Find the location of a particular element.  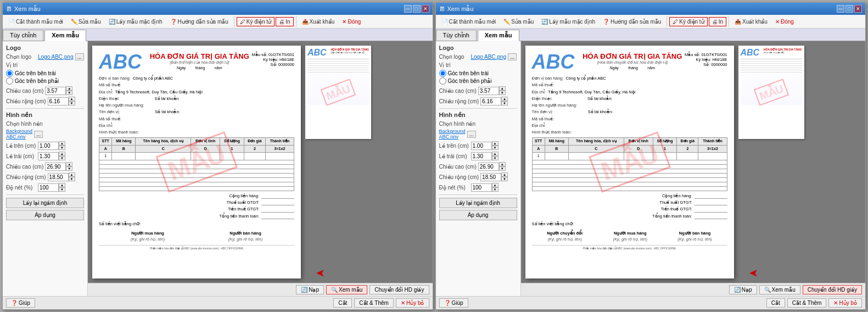

btn-new-template-2: 📄 Cắt thành mẫu mới is located at coordinates (469, 22).